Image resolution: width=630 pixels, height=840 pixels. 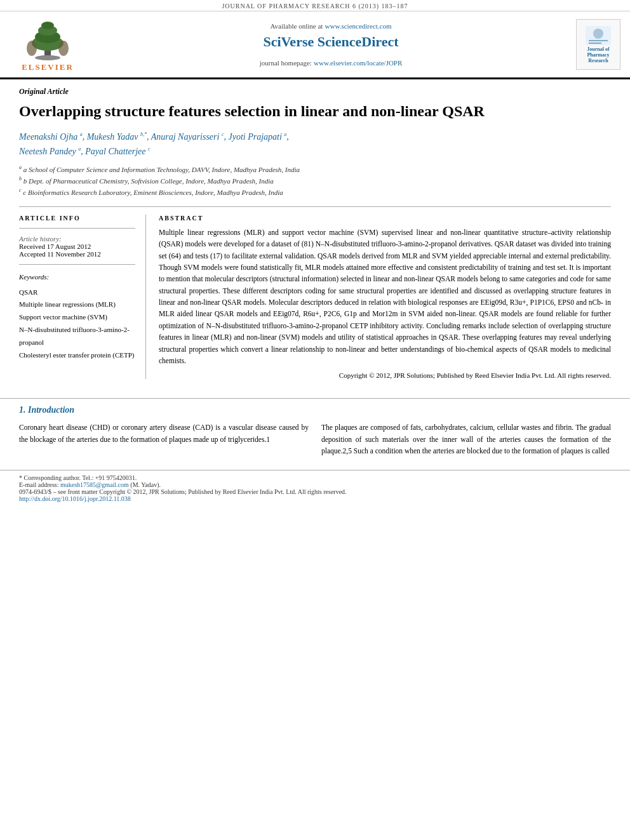 What do you see at coordinates (48, 151) in the screenshot?
I see `author-neetesh: Neetesh Pandey` at bounding box center [48, 151].